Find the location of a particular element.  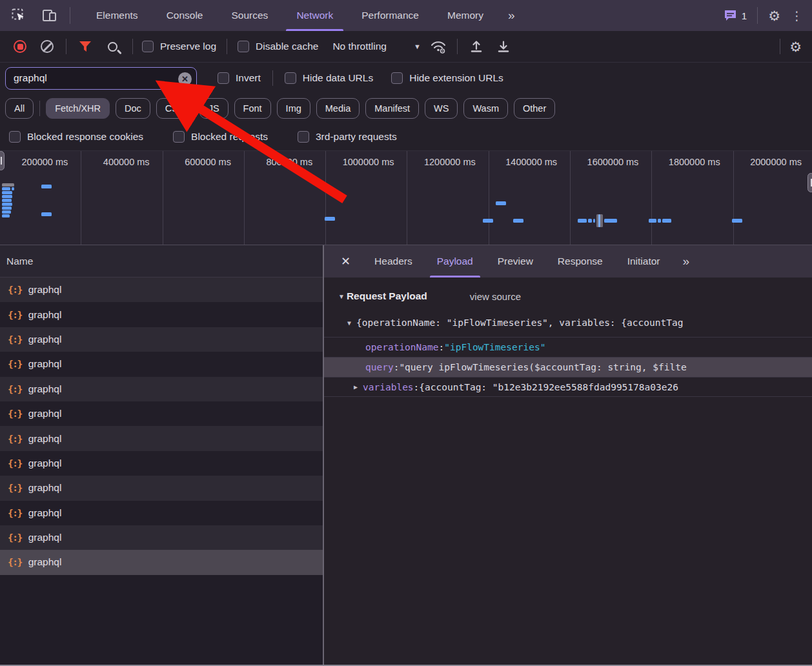

clear-filter-icon: ✕ is located at coordinates (185, 79).